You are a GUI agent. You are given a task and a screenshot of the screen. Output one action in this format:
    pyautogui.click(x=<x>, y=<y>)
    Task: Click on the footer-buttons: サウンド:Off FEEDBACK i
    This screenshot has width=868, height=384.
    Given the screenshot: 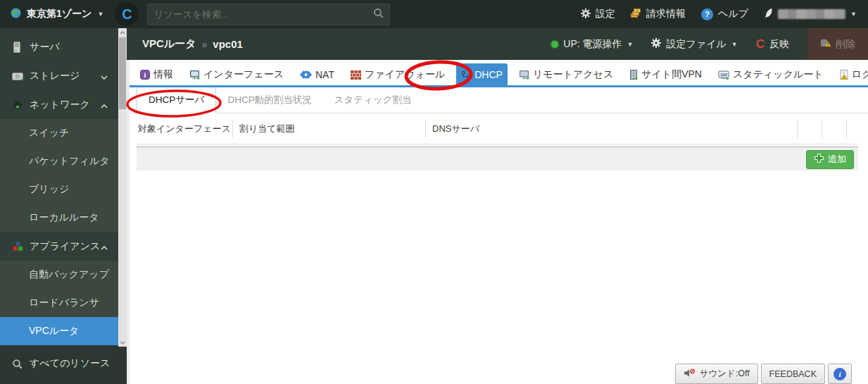 What is the action you would take?
    pyautogui.click(x=763, y=373)
    